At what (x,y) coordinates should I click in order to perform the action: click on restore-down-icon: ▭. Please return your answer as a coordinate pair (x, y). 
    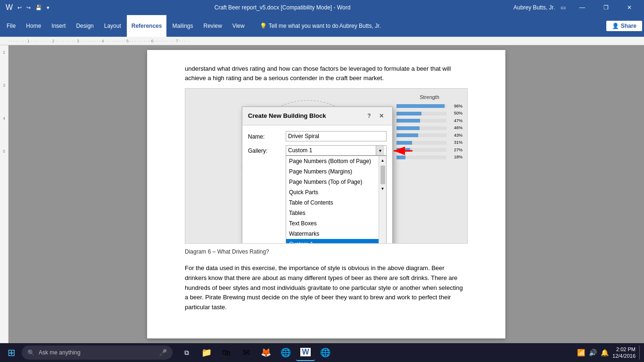
    Looking at the image, I should click on (563, 8).